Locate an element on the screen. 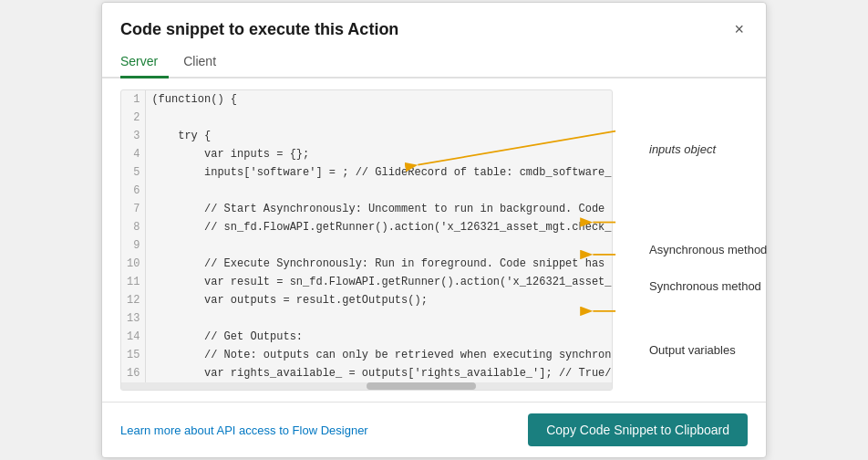 The image size is (868, 460). copy-button: Copy Code Snippet to Clipboard is located at coordinates (638, 430).